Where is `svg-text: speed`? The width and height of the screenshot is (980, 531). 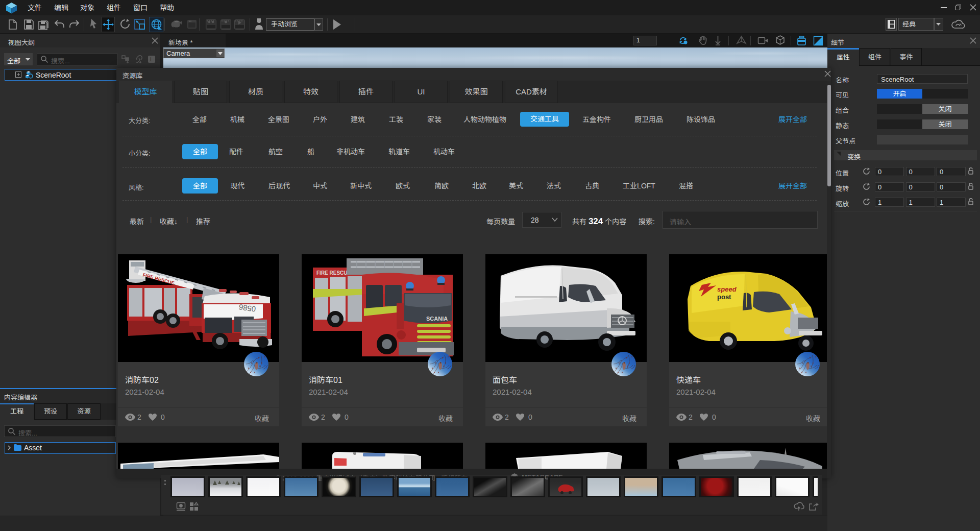
svg-text: speed is located at coordinates (727, 289).